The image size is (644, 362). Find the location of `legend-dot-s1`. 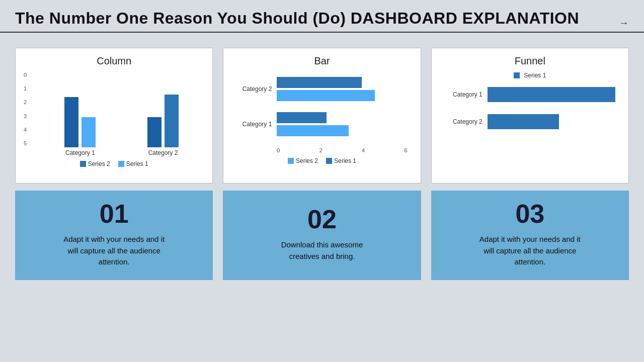

legend-dot-s1 is located at coordinates (121, 164).